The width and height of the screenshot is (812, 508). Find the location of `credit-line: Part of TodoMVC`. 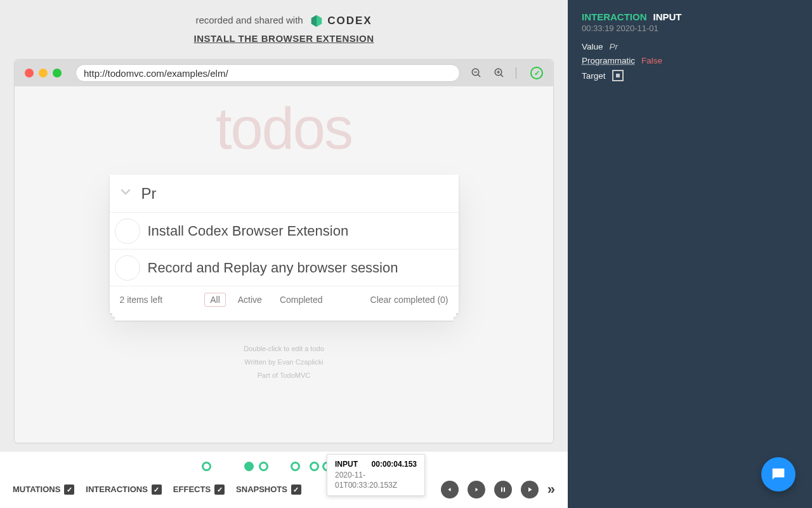

credit-line: Part of TodoMVC is located at coordinates (284, 376).